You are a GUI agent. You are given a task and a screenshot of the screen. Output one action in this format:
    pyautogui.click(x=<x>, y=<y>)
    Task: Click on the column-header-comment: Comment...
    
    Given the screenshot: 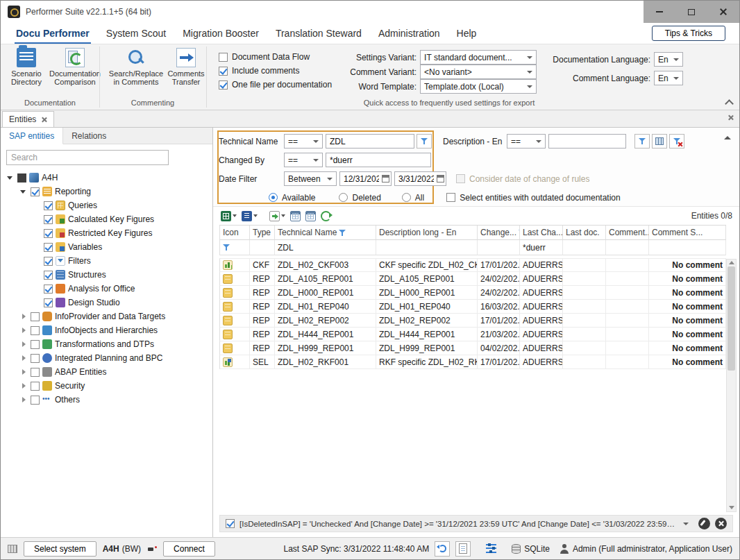 What is the action you would take?
    pyautogui.click(x=628, y=233)
    